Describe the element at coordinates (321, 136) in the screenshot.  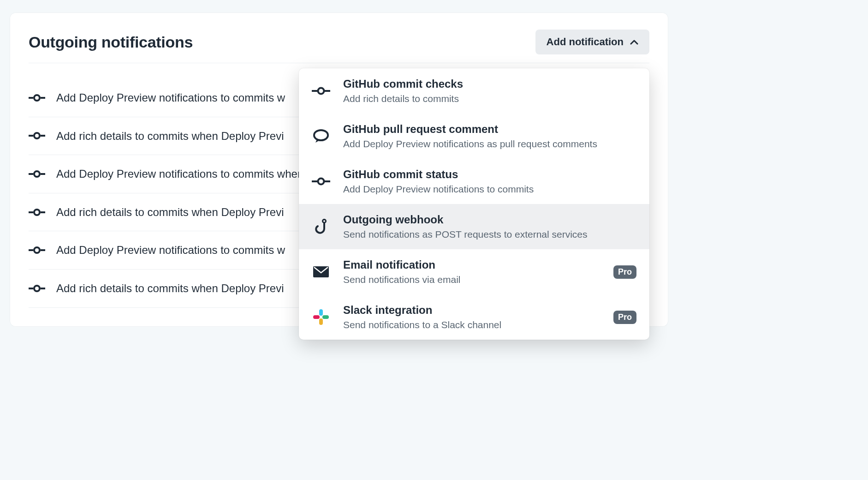
I see `comment-icon` at that location.